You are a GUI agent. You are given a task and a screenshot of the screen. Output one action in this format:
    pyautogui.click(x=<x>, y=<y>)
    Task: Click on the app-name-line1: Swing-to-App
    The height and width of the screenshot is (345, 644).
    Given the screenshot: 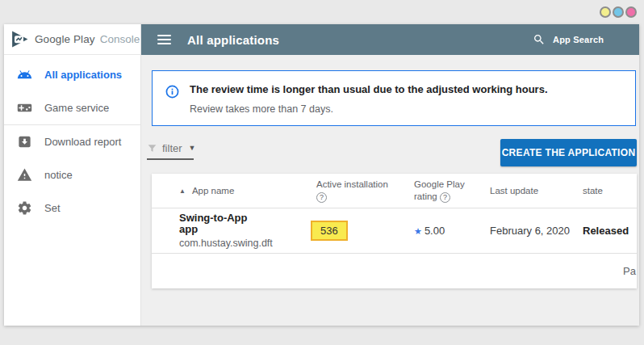 What is the action you would take?
    pyautogui.click(x=248, y=218)
    